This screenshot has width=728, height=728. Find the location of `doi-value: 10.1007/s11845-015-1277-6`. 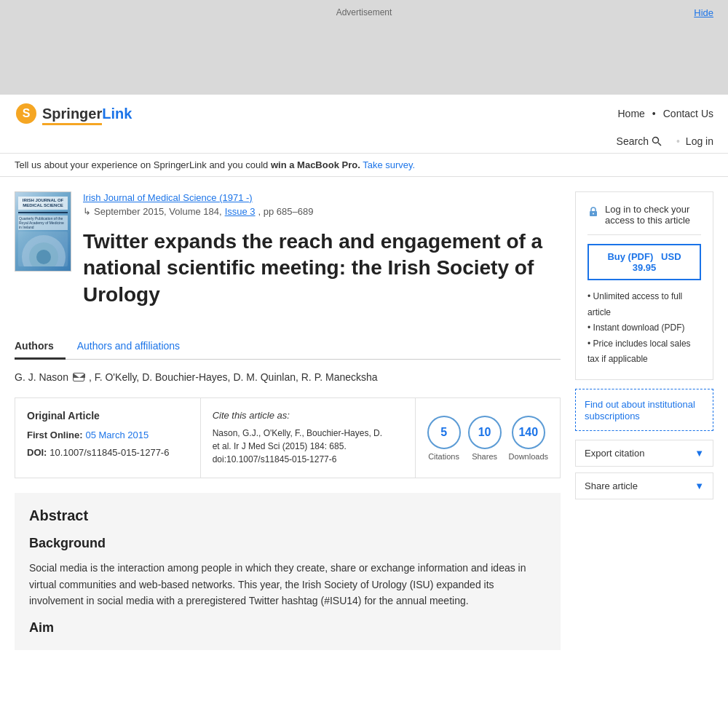

doi-value: 10.1007/s11845-015-1277-6 is located at coordinates (109, 453).